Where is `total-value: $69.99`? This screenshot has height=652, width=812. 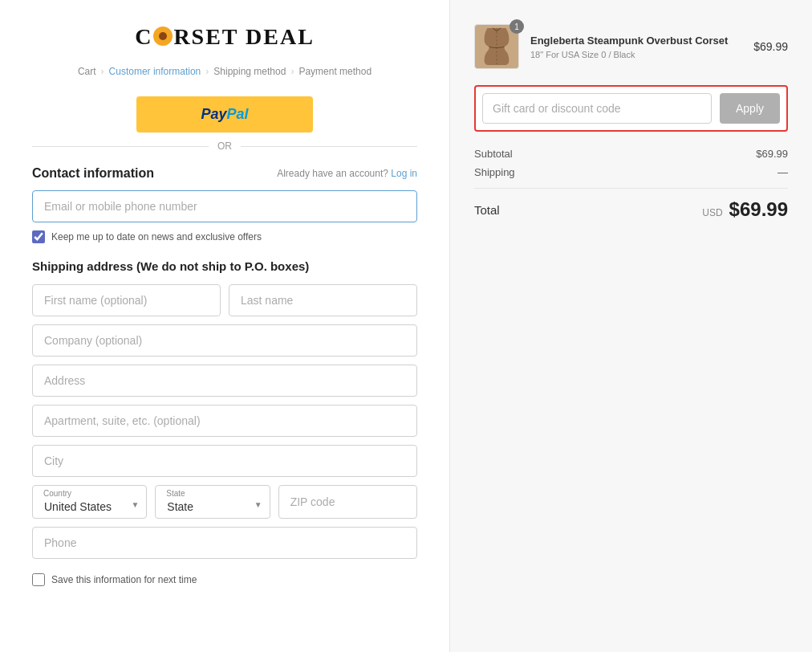
total-value: $69.99 is located at coordinates (759, 209).